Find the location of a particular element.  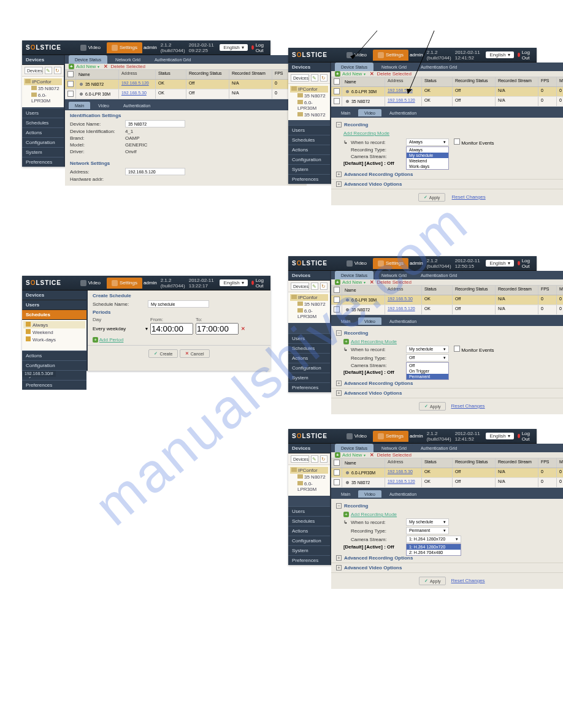

device-name-input is located at coordinates (155, 124).